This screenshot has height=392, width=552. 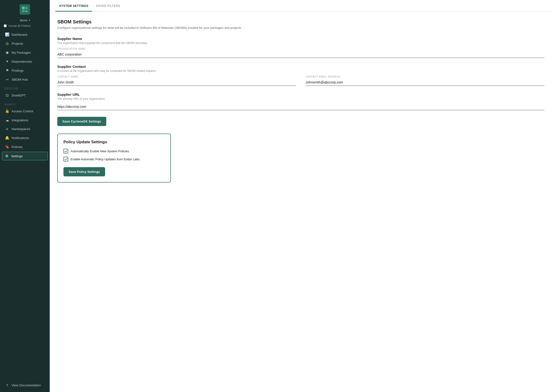 What do you see at coordinates (425, 83) in the screenshot?
I see `contact-email-input` at bounding box center [425, 83].